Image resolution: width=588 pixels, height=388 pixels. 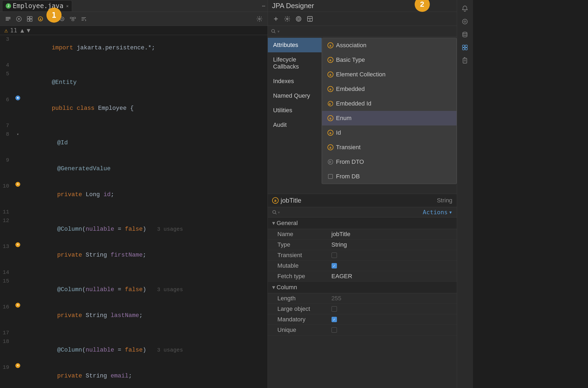 What do you see at coordinates (330, 133) in the screenshot?
I see `id-icon: a` at bounding box center [330, 133].